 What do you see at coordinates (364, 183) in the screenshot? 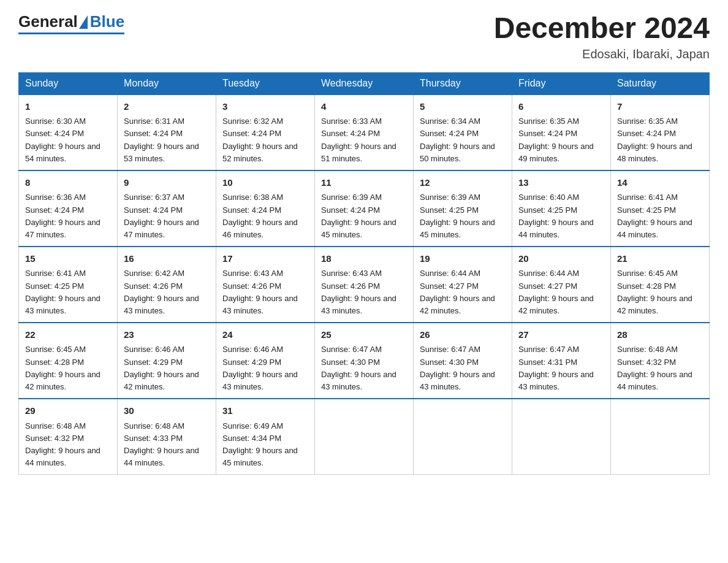
I see `day-number: 11` at bounding box center [364, 183].